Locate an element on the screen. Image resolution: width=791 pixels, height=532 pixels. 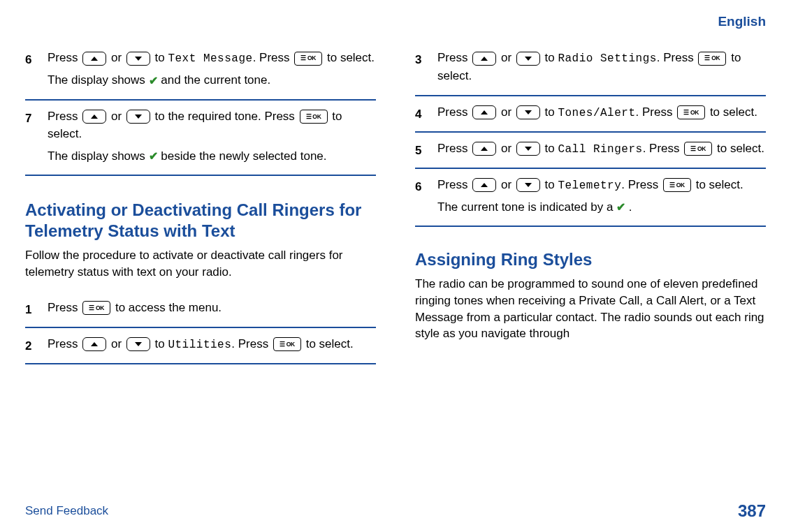
section-heading: Assigning Ring Styles is located at coordinates (590, 260).